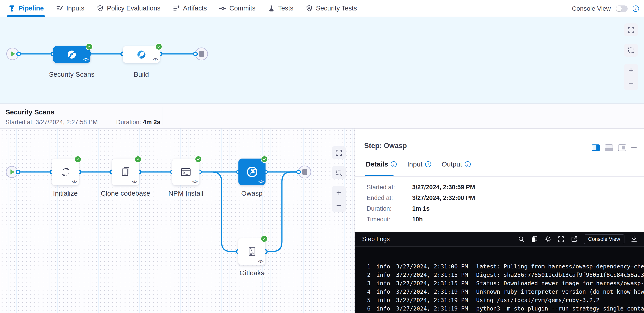  I want to click on stage-label-security-scans: Security Scans, so click(72, 74).